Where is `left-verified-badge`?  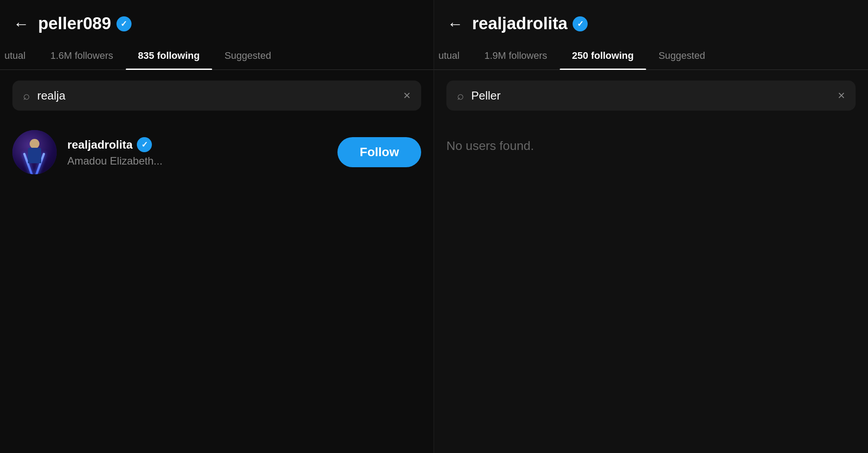 left-verified-badge is located at coordinates (124, 24).